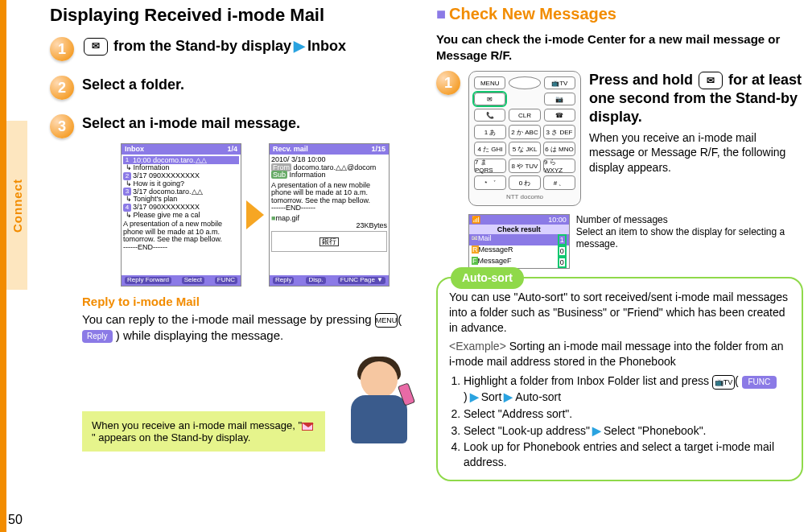  I want to click on right-step-number-1: 1, so click(448, 83).